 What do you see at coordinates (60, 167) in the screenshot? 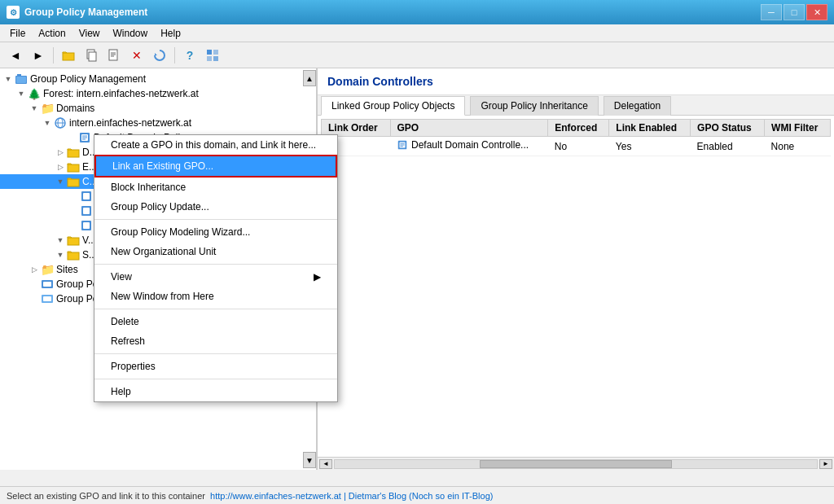
I see `expand-e: ▷` at bounding box center [60, 167].